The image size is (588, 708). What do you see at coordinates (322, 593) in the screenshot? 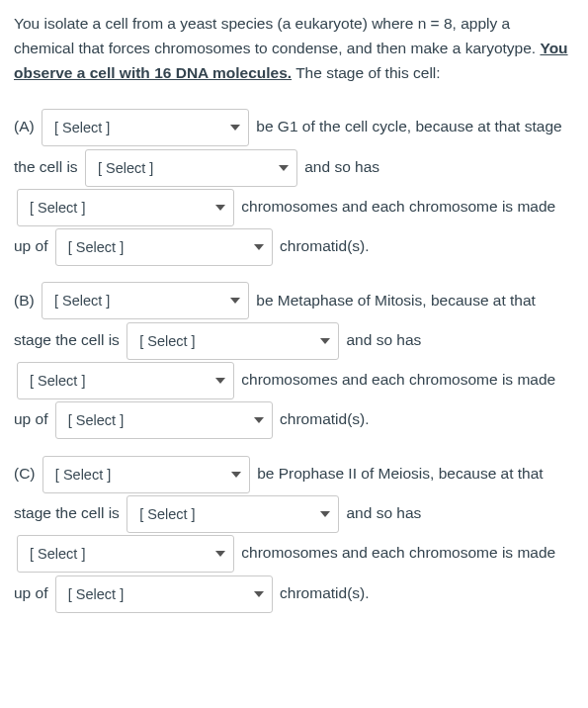
I see `part-c-text-4: chromatid(s).` at bounding box center [322, 593].